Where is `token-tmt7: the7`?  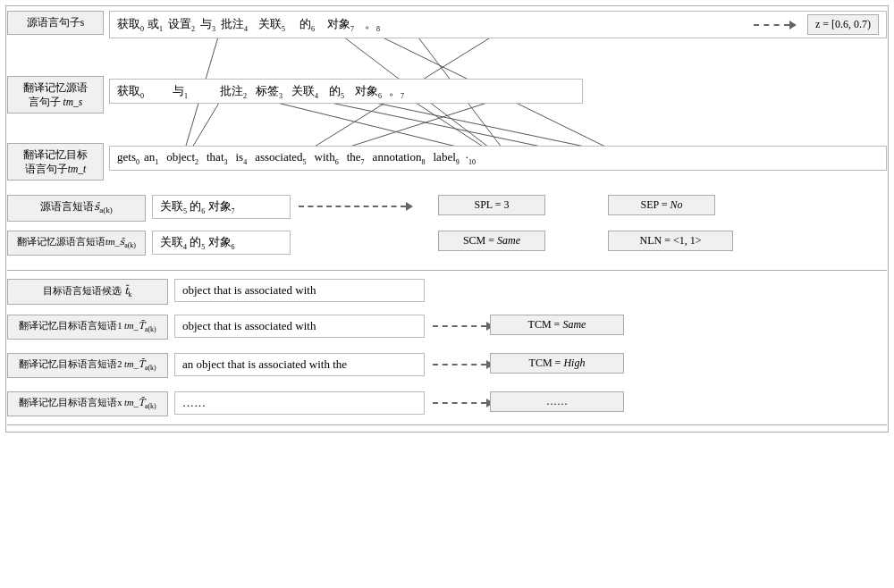 token-tmt7: the7 is located at coordinates (356, 158).